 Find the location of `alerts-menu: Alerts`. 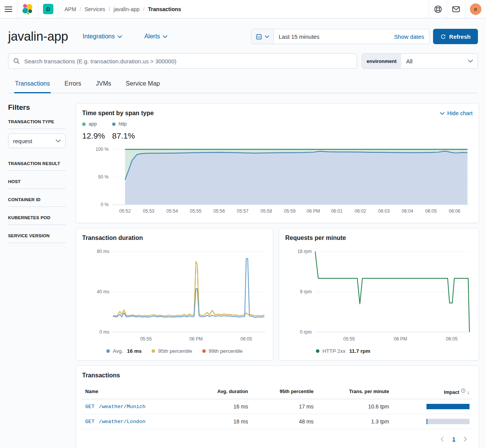

alerts-menu: Alerts is located at coordinates (156, 36).